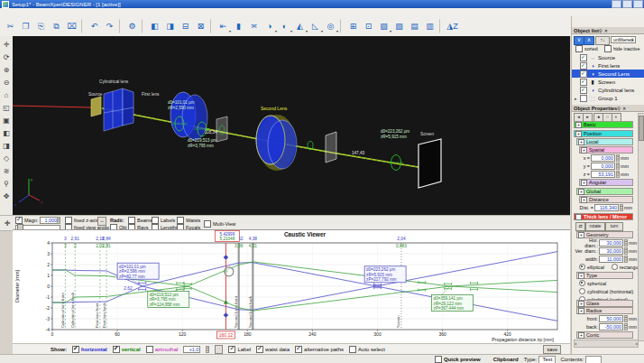 Image resolution: width=644 pixels, height=363 pixels. Describe the element at coordinates (224, 27) in the screenshot. I see `insert-source-icon: ⇤` at that location.